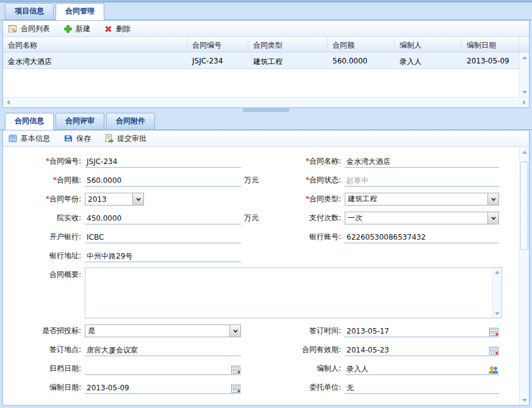  Describe the element at coordinates (45, 368) in the screenshot. I see `archive-date-label: 归档日期:` at that location.